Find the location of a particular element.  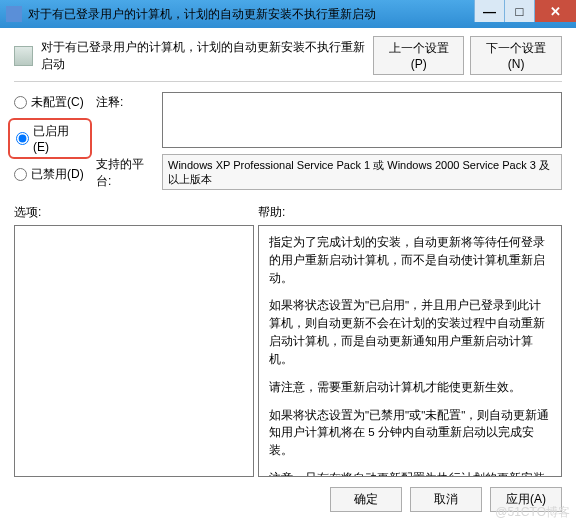

titlebar: 对于有已登录用户的计算机，计划的自动更新安装不执行重新启动 — □ ✕ is located at coordinates (288, 14).